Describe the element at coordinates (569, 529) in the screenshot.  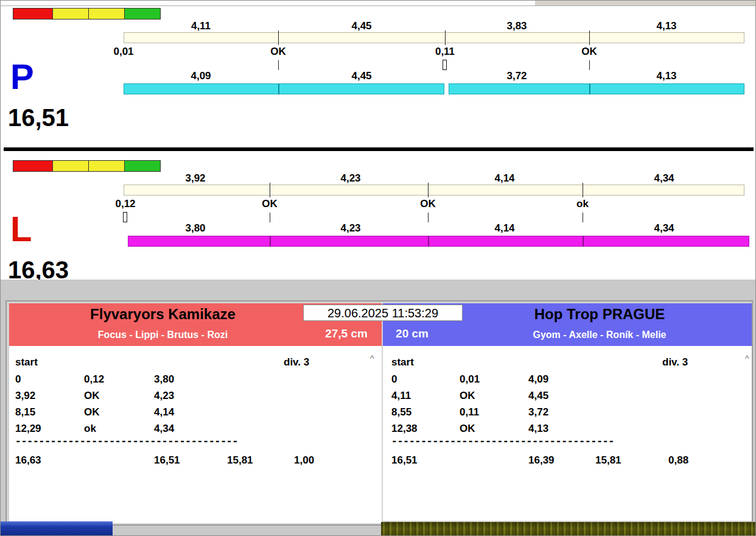
I see `camera-video-strip` at that location.